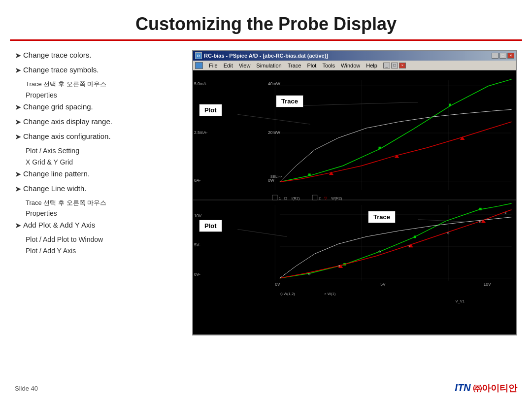 The image size is (532, 399). I want to click on menu-trace: Trace, so click(295, 66).